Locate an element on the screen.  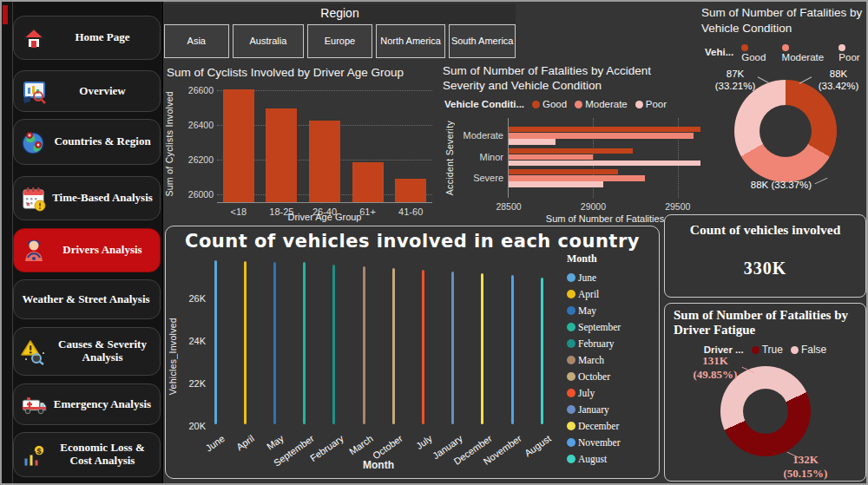
sidebar-item-label: Countries & Region is located at coordinates (102, 142).